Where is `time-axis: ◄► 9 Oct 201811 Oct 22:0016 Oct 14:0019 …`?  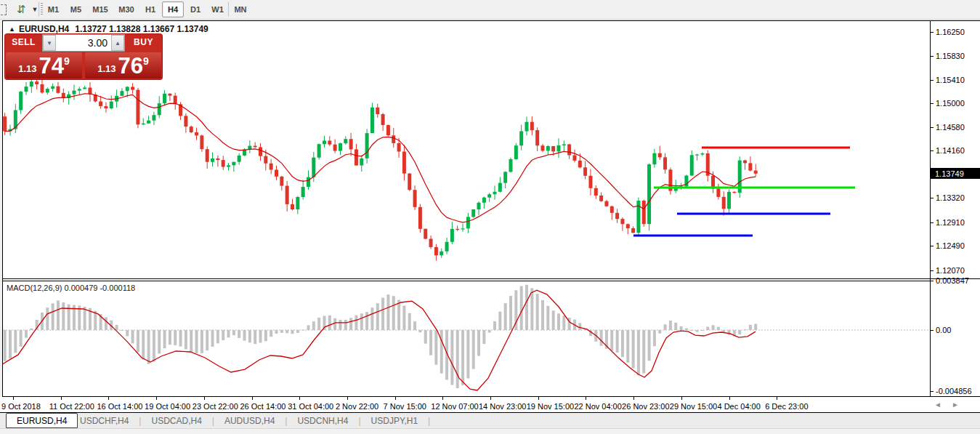
time-axis: ◄► 9 Oct 201811 Oct 22:0016 Oct 14:0019 … is located at coordinates (490, 404).